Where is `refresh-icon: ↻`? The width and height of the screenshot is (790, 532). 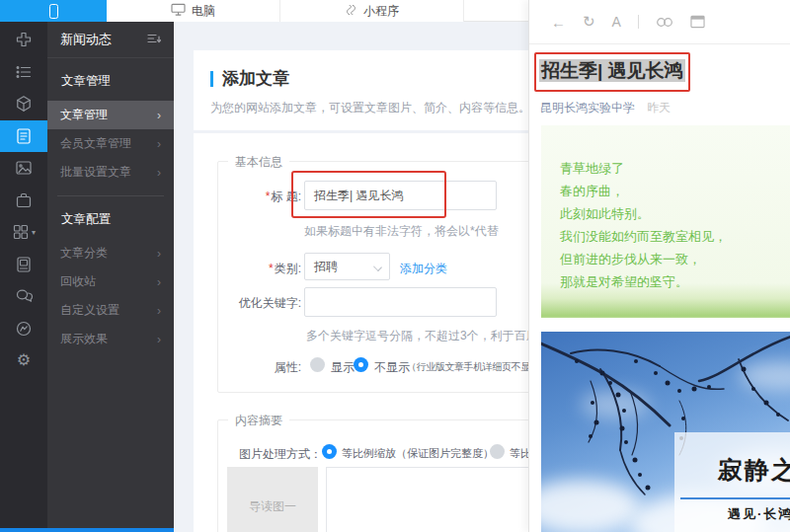
refresh-icon: ↻ is located at coordinates (589, 22).